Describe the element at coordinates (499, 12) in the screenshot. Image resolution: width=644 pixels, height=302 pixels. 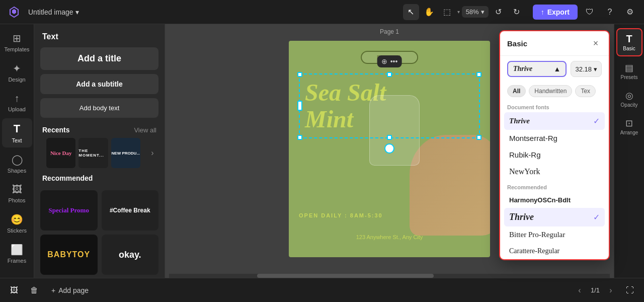
I see `undo-button: ↺` at that location.